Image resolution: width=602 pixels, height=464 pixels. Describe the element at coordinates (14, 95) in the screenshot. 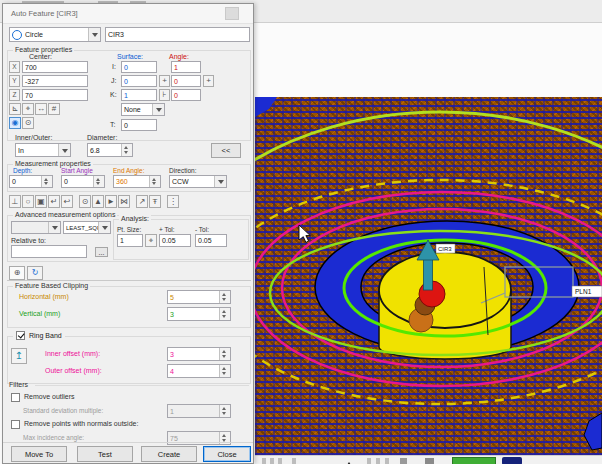

I see `z-axis-button: Z` at that location.